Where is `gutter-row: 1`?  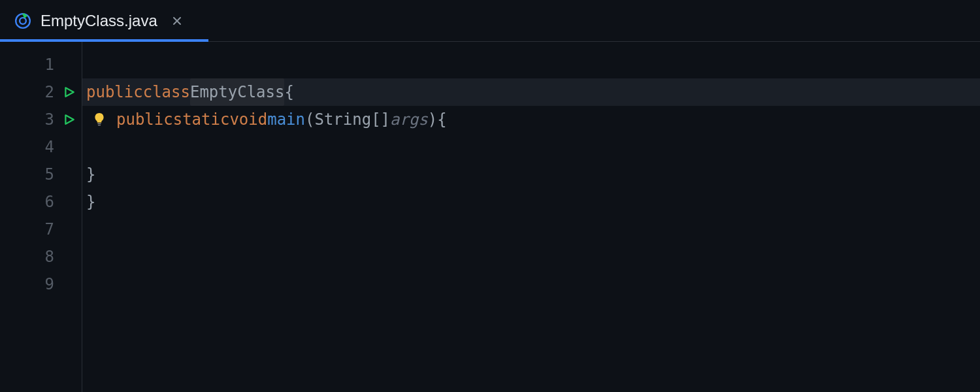
gutter-row: 1 is located at coordinates (41, 65).